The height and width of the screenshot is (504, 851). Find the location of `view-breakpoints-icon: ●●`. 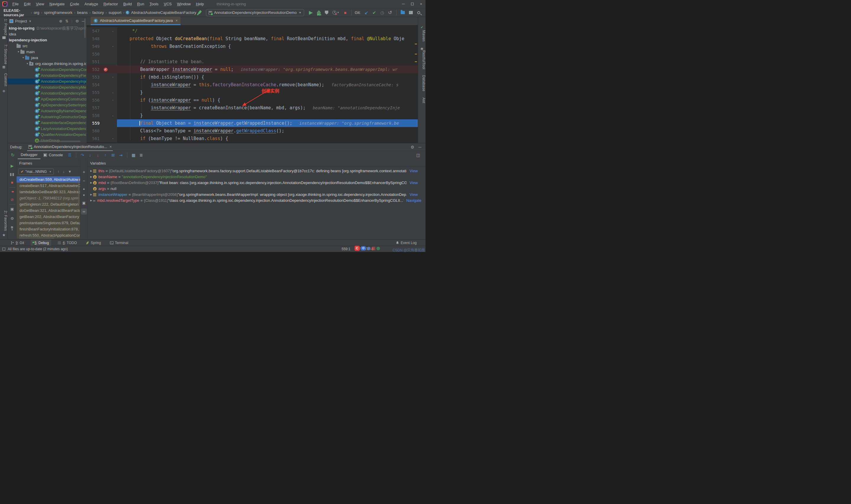

view-breakpoints-icon: ●● is located at coordinates (12, 192).